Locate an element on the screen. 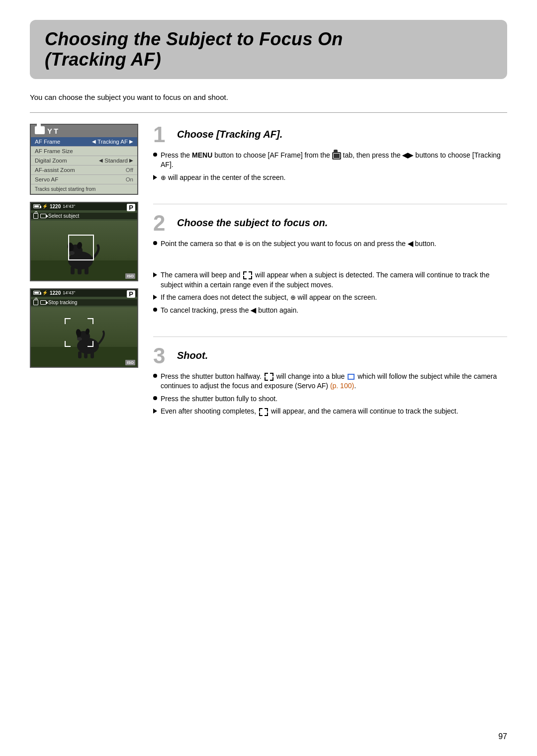 This screenshot has height=756, width=537. vf2-mode-badge: P is located at coordinates (131, 294).